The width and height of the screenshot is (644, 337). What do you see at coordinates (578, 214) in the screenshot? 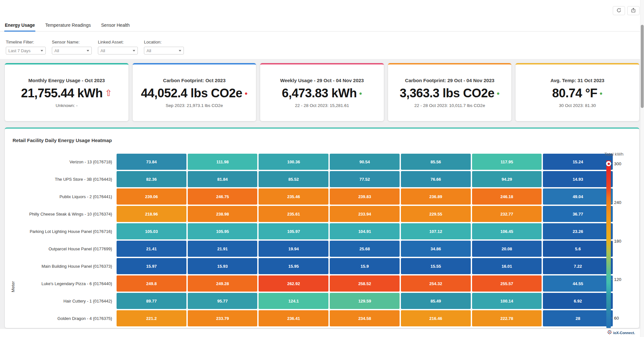
I see `heatmap-cell: 36.77` at bounding box center [578, 214].